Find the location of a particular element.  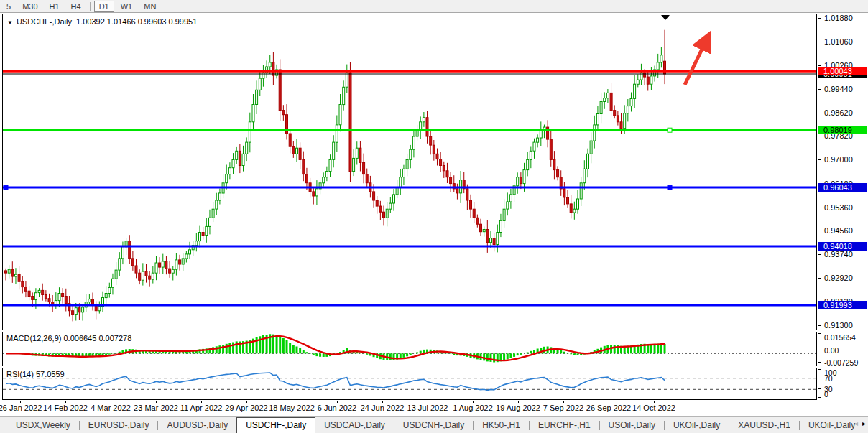

period-button-5: 5 is located at coordinates (9, 6).